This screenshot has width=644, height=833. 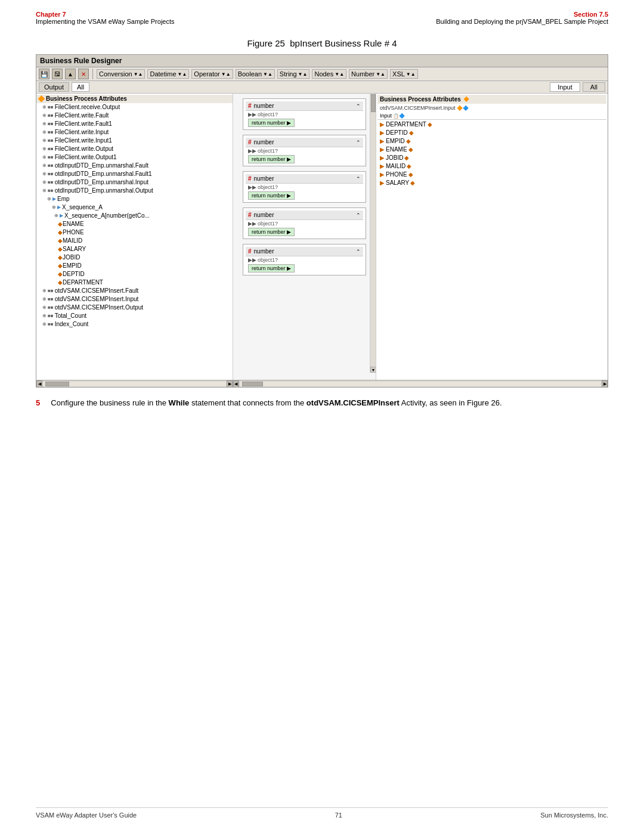 What do you see at coordinates (135, 191) in the screenshot?
I see `list-item: ⊕ ■■ otdInputDTD_Emp.unmarshal.Output` at bounding box center [135, 191].